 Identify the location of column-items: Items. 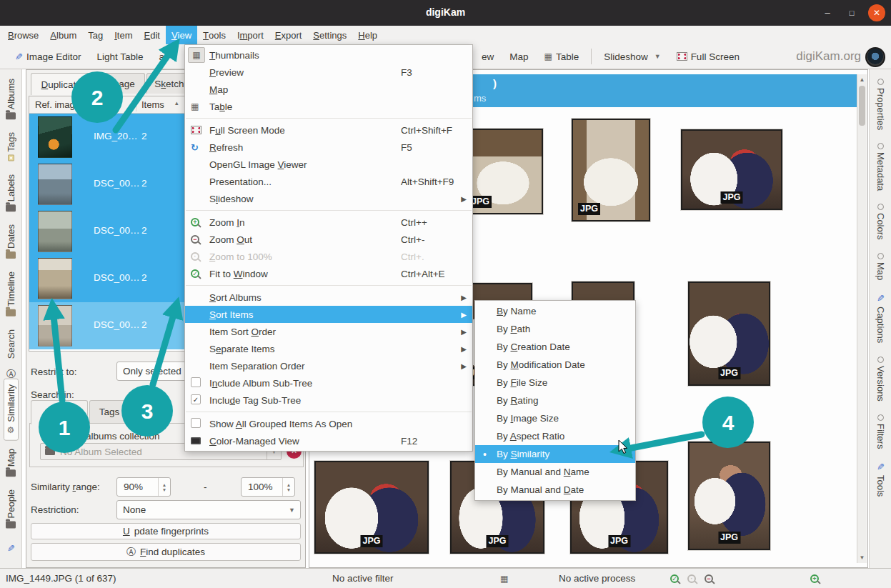
(153, 104).